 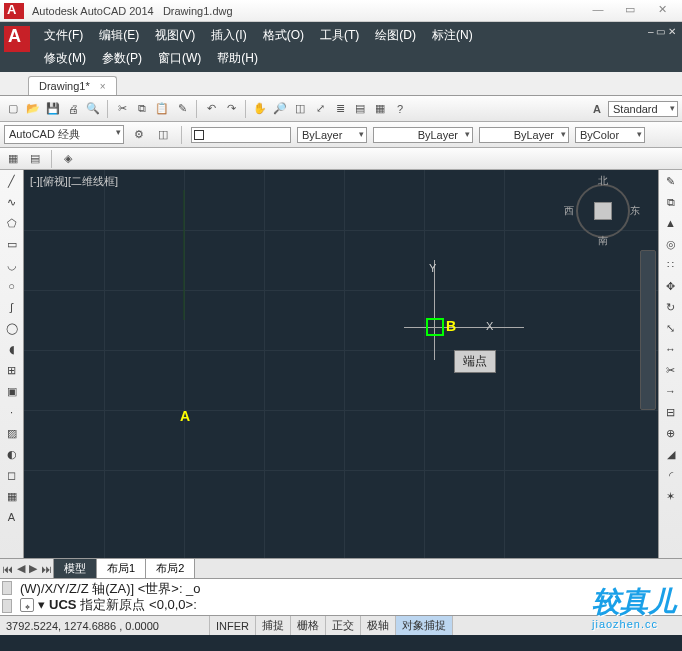 What do you see at coordinates (12, 223) in the screenshot?
I see `polygon-icon: ⬠` at bounding box center [12, 223].